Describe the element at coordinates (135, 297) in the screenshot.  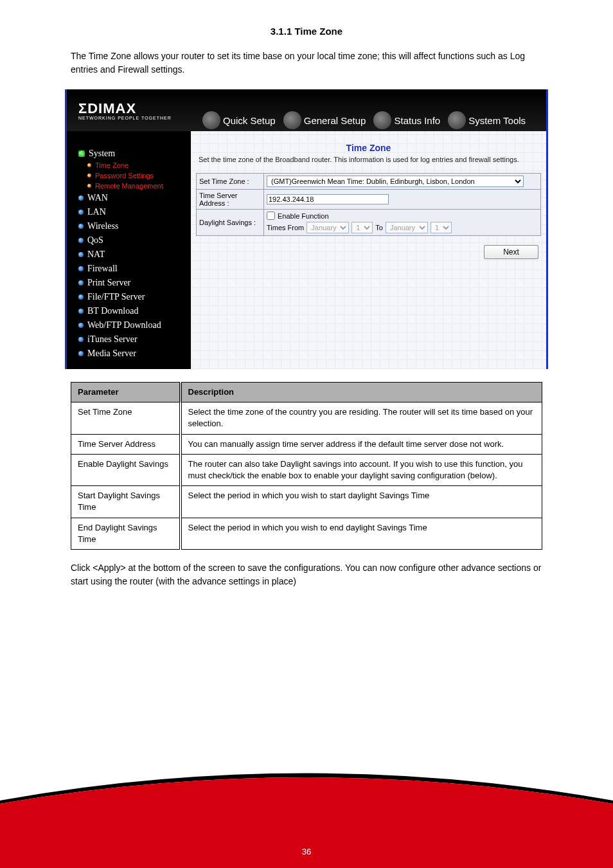
I see `sidebar-item-file-ftp-server: File/FTP Server` at that location.